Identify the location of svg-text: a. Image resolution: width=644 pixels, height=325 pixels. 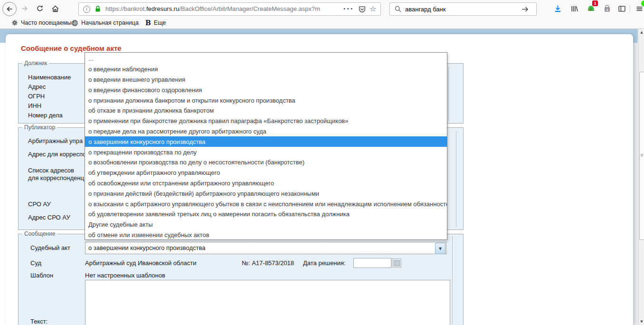
(607, 10).